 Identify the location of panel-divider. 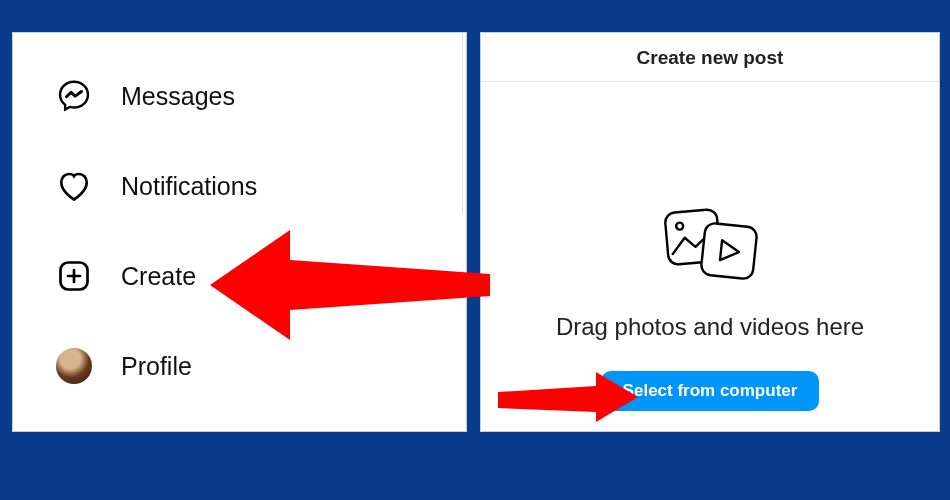
(462, 123).